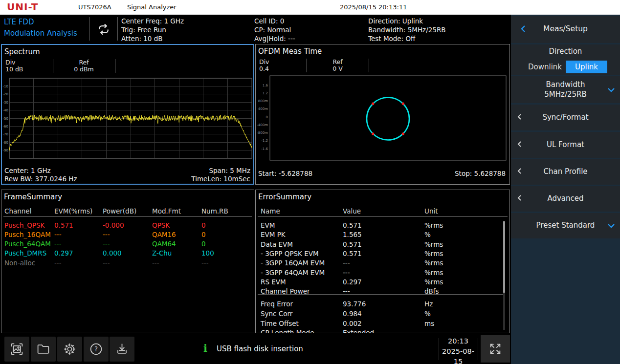  Describe the element at coordinates (480, 174) in the screenshot. I see `ofdm-stop-footer: Stop: 5.628788` at that location.